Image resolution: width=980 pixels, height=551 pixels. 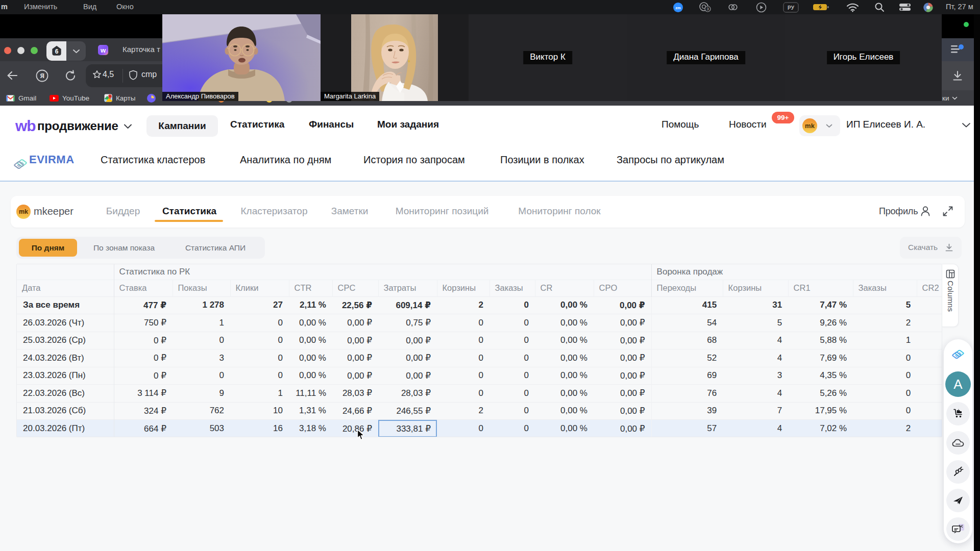 What do you see at coordinates (687, 305) in the screenshot?
I see `cell: 415` at bounding box center [687, 305].